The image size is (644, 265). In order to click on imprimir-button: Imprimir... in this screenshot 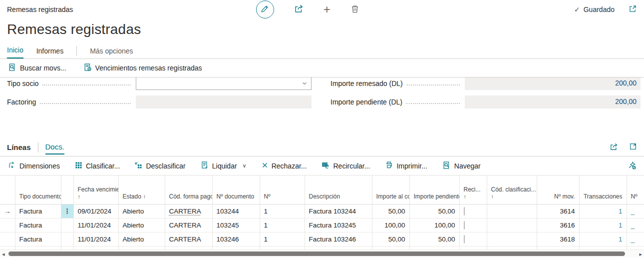, I will do `click(406, 166)`.